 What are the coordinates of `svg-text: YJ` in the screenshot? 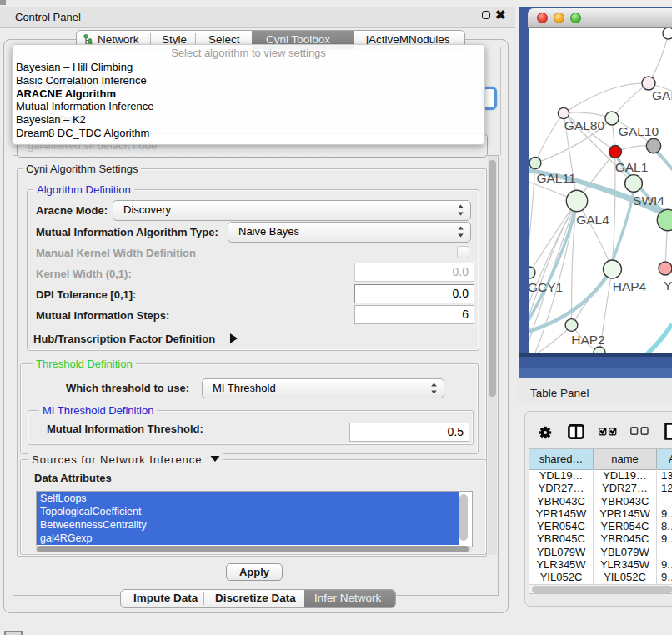 It's located at (668, 285).